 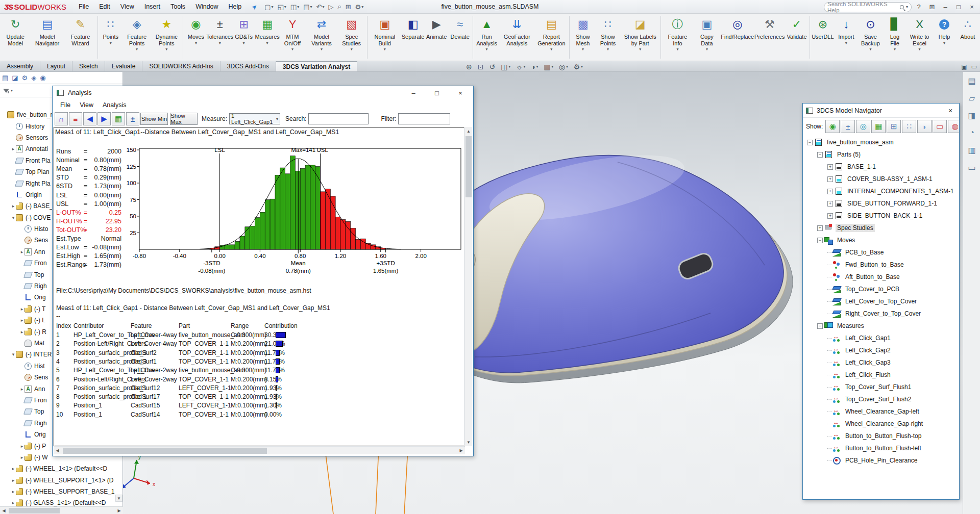 I want to click on feature-manager-tab-icon-0: ▤, so click(x=5, y=78).